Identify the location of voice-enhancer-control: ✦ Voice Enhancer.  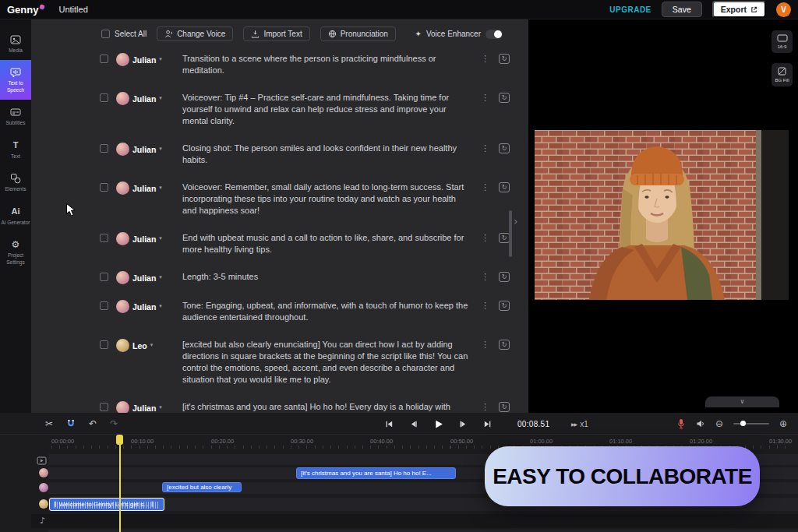
(459, 34).